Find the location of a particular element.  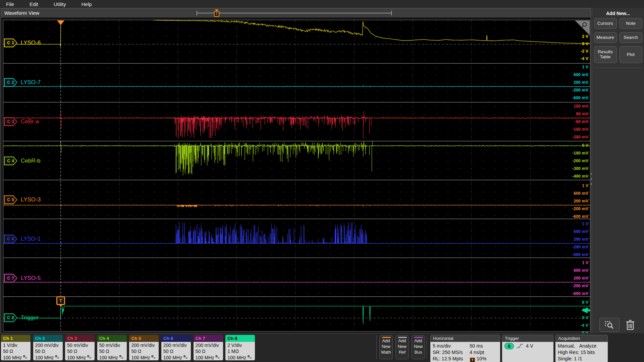

zoom-mode-button is located at coordinates (609, 325).